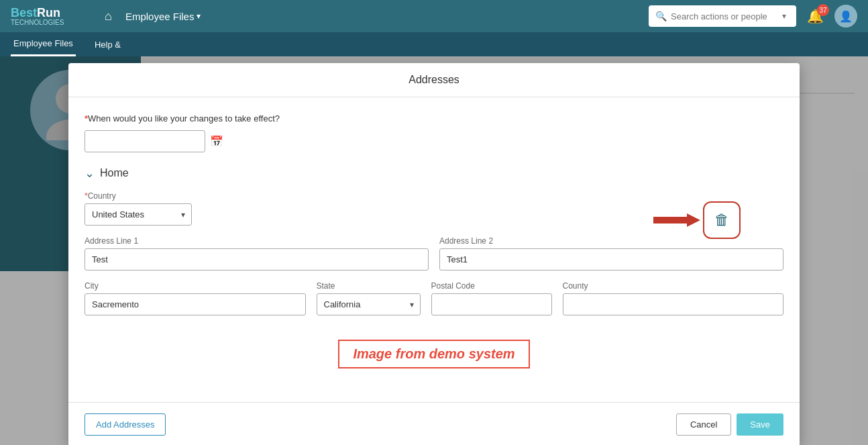 The image size is (868, 445). Describe the element at coordinates (434, 254) in the screenshot. I see `address-lines-row: Address Line 1 Test Address Line 2 Test1` at that location.